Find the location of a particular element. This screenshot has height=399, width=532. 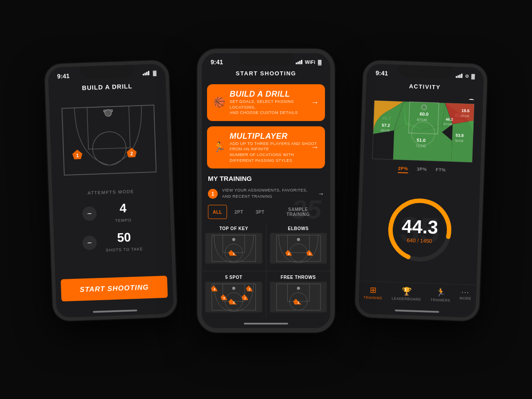

leaderboard-nav-icon: 🏆 is located at coordinates (407, 292).